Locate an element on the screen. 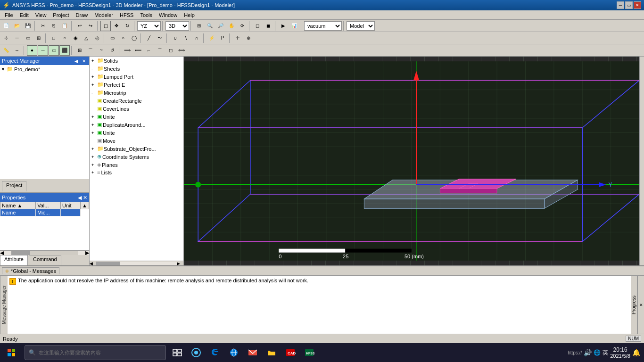 The height and width of the screenshot is (362, 644). tree-microstrip: - 📁 Microstrip is located at coordinates (137, 92).